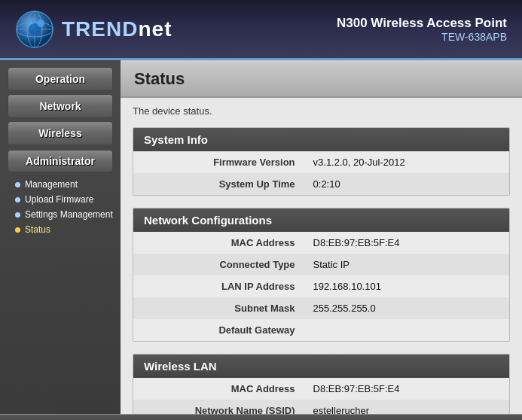  Describe the element at coordinates (261, 417) in the screenshot. I see `footer: Copyright ©2012 TRENDnet. All Rights Res…` at that location.